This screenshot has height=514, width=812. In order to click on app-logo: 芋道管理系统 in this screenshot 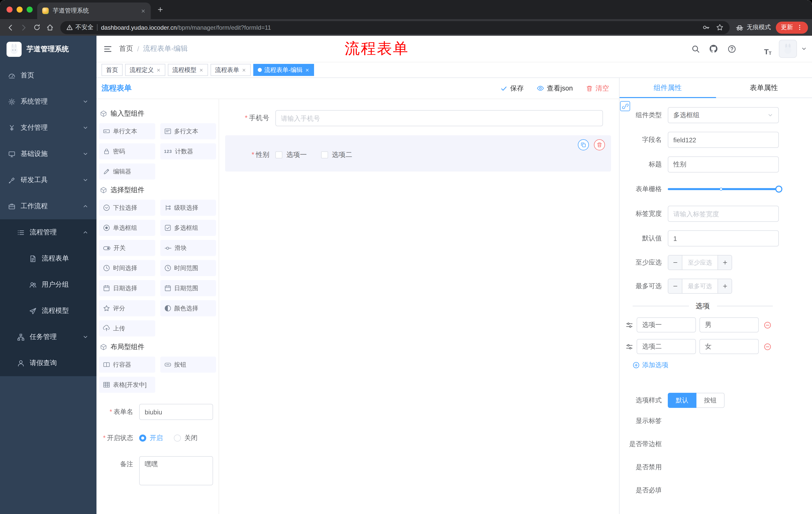, I will do `click(48, 49)`.